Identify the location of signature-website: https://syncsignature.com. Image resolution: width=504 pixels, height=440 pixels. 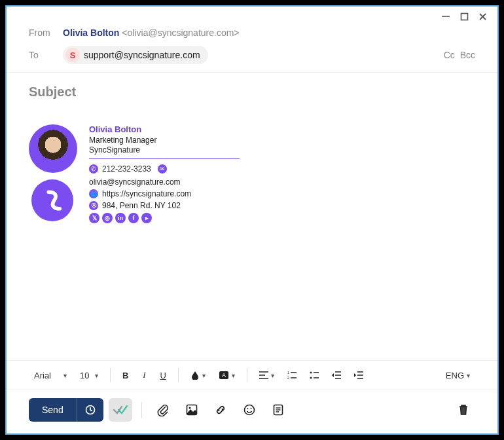
(147, 194).